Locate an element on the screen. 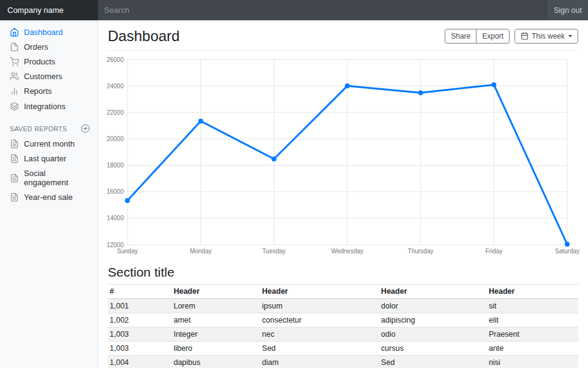 The height and width of the screenshot is (368, 588). users-icon is located at coordinates (15, 76).